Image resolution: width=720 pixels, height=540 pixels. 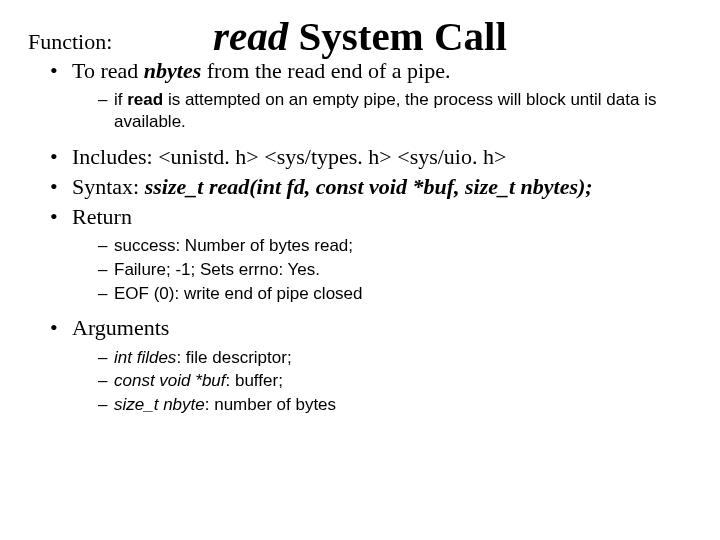 What do you see at coordinates (395, 405) in the screenshot?
I see `arg-c: size_t nbyte: number of bytes` at bounding box center [395, 405].